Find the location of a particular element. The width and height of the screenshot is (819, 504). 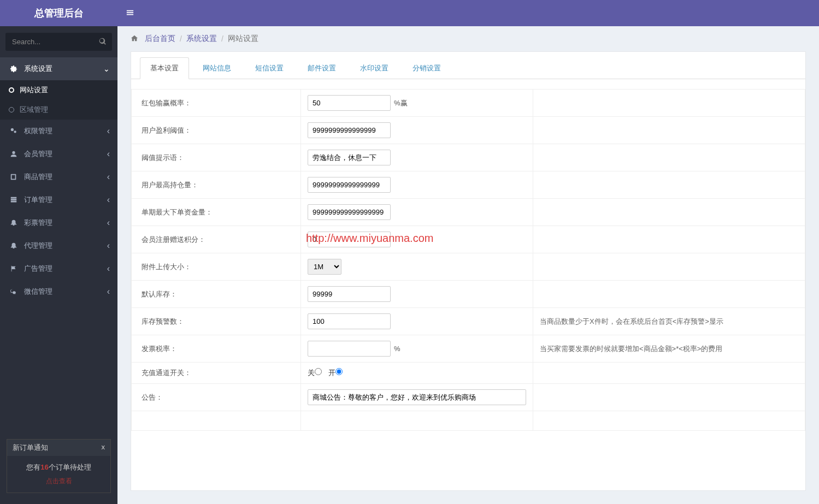

nav-agent: 代理管理 is located at coordinates (59, 246).